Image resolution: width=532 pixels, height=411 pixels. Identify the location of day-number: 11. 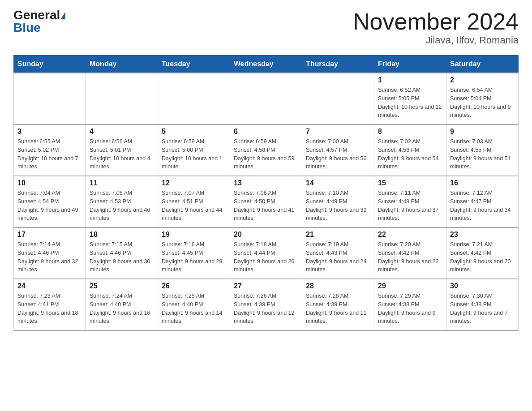
(122, 183).